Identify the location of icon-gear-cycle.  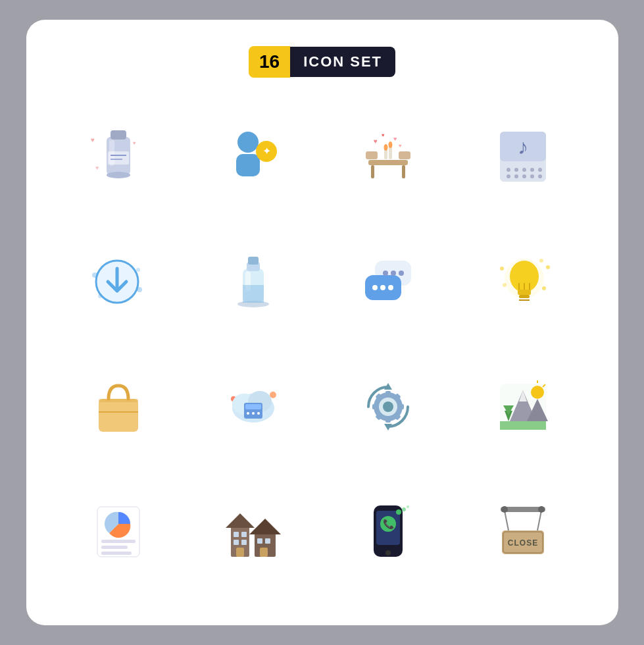
(388, 407).